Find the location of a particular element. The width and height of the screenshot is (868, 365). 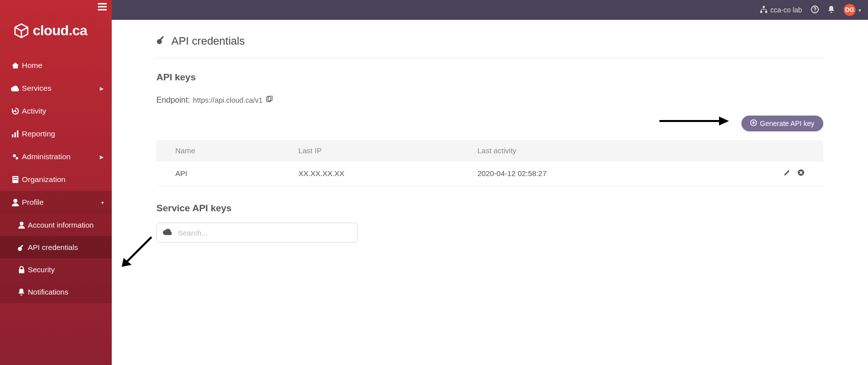

delete-icon is located at coordinates (801, 174).